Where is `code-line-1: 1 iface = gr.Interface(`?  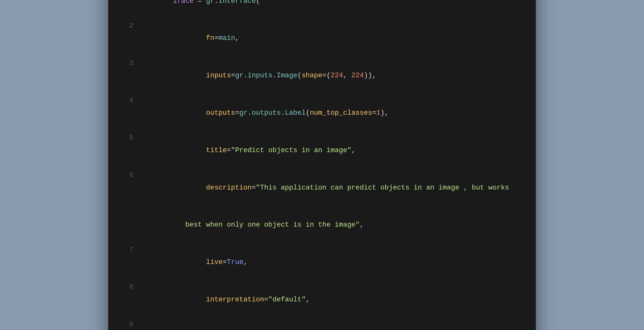
code-line-1: 1 iface = gr.Interface( is located at coordinates (322, 10).